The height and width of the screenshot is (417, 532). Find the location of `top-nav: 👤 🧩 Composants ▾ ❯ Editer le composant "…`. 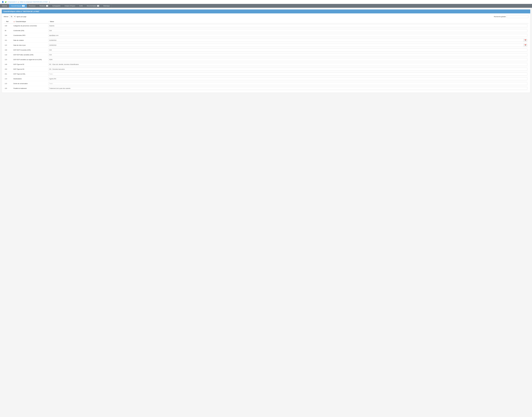

top-nav: 👤 🧩 Composants ▾ ❯ Editer le composant "… is located at coordinates (266, 2).